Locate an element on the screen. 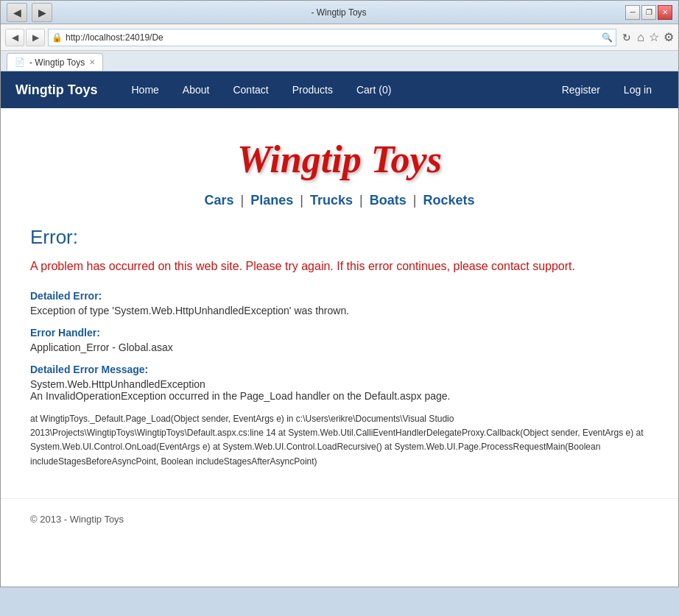 The image size is (679, 616). nav-links: Home About Contact Products Cart (0) is located at coordinates (335, 90).